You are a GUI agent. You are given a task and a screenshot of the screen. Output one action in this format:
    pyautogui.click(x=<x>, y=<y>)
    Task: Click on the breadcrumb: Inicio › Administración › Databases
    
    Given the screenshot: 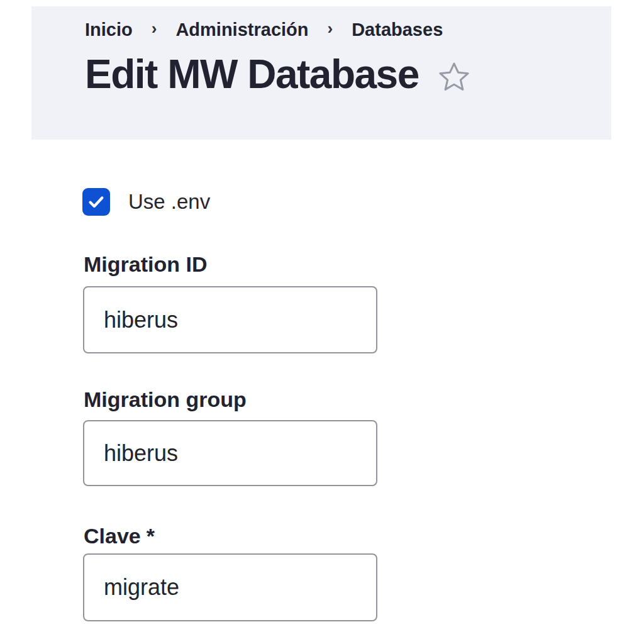 What is the action you would take?
    pyautogui.click(x=264, y=30)
    